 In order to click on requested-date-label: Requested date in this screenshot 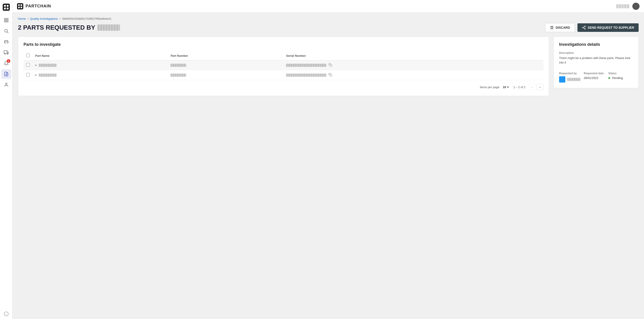, I will do `click(596, 73)`.